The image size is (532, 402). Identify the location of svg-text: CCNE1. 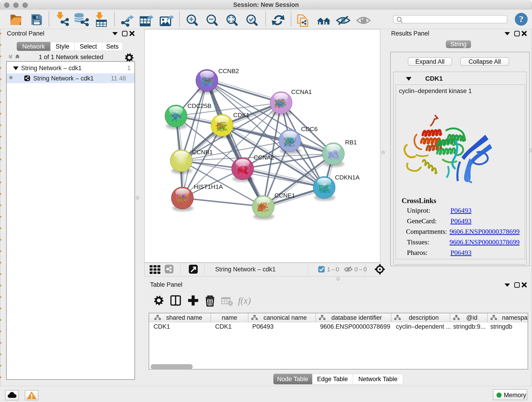
(285, 195).